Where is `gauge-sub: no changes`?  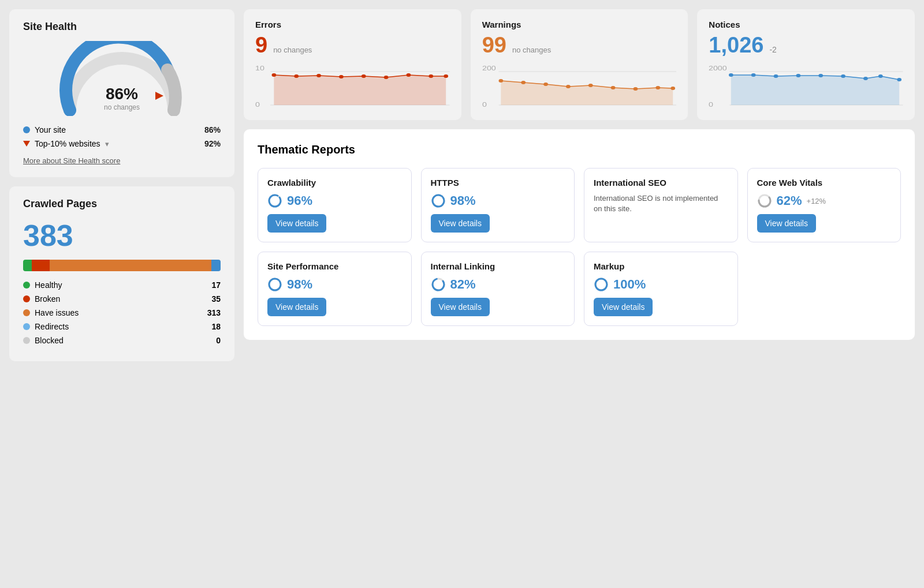
gauge-sub: no changes is located at coordinates (122, 107).